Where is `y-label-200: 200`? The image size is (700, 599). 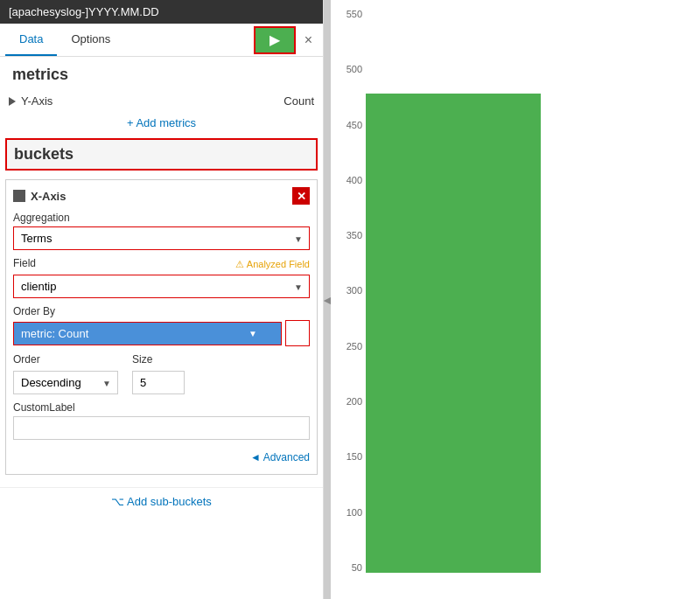
y-label-200: 200 is located at coordinates (354, 401).